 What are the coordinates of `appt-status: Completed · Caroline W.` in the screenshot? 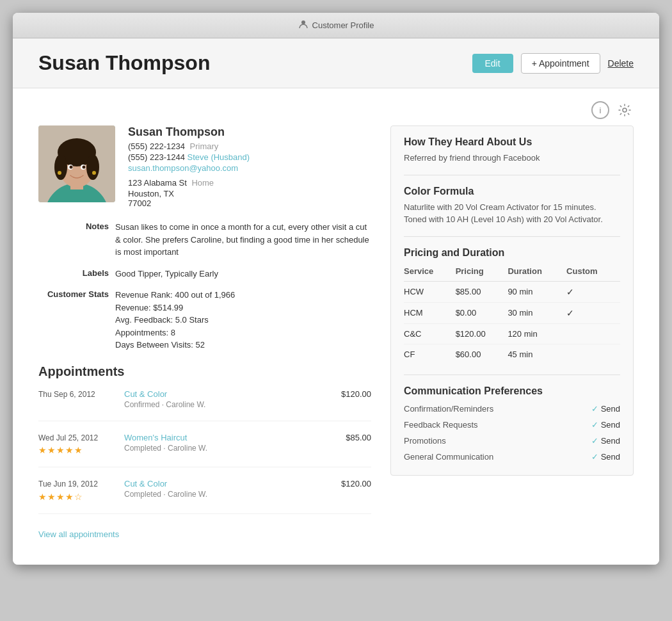 It's located at (218, 448).